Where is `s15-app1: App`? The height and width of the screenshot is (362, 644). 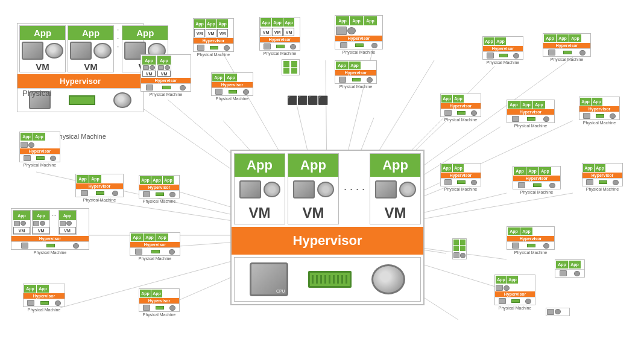
s15-app1: App is located at coordinates (137, 238).